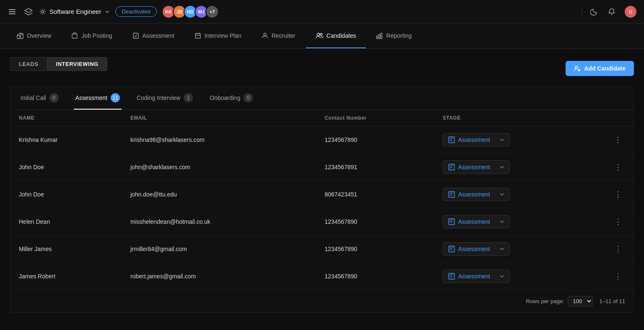  What do you see at coordinates (394, 36) in the screenshot?
I see `tab-reporting: Reporting` at bounding box center [394, 36].